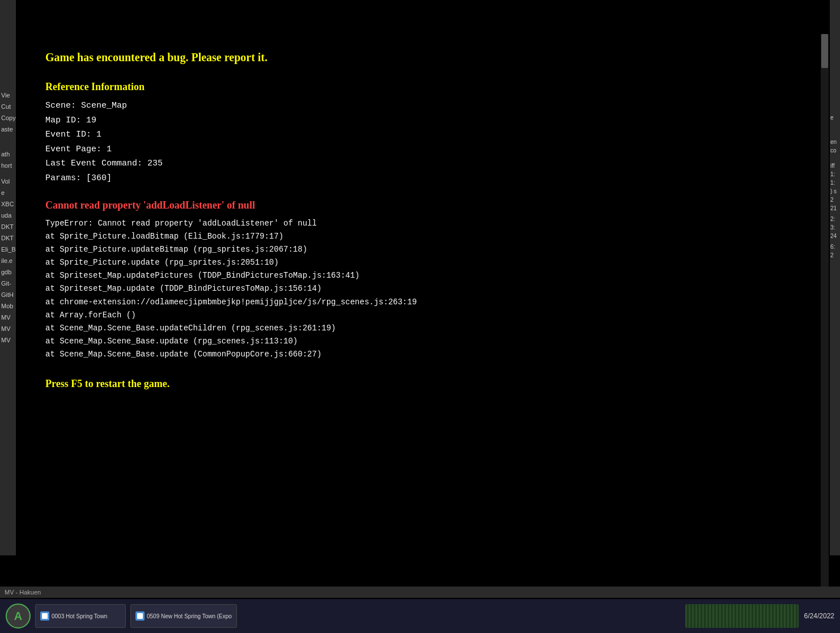 The height and width of the screenshot is (633, 840). What do you see at coordinates (79, 617) in the screenshot?
I see `taskbar-item-1-text: 0003 Hot Spring Town` at bounding box center [79, 617].